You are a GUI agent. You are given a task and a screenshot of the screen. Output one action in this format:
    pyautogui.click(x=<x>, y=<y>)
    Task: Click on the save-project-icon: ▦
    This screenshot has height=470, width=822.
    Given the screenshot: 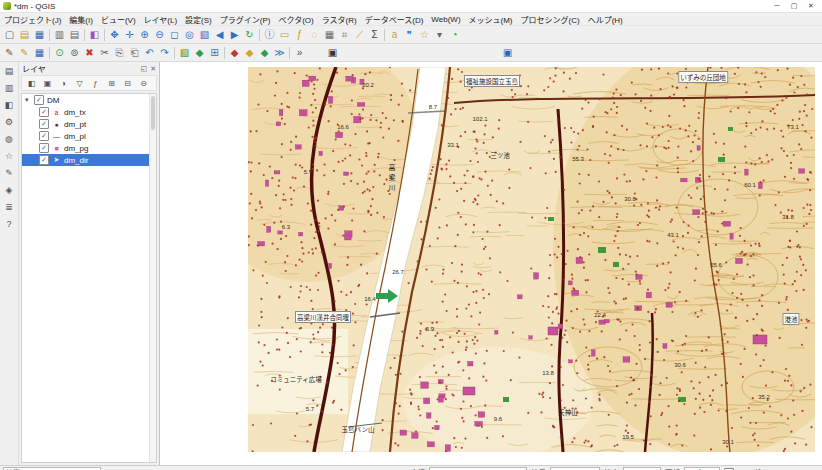 What is the action you would take?
    pyautogui.click(x=40, y=34)
    